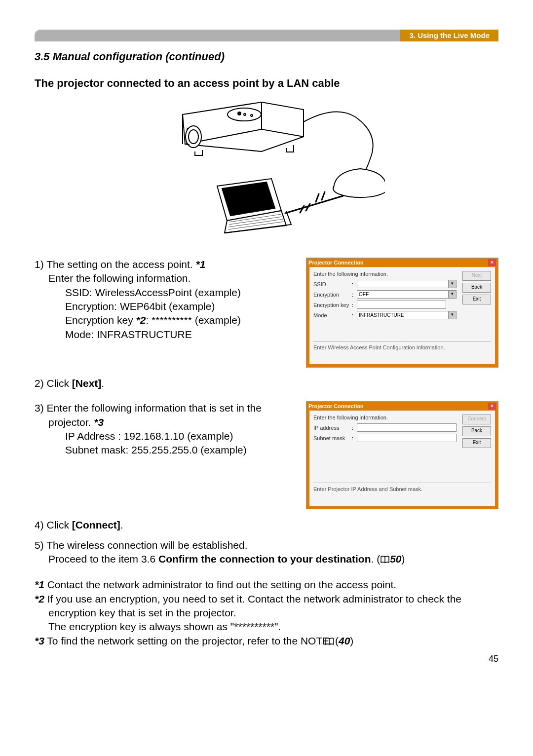 The height and width of the screenshot is (756, 533). I want to click on mode-label: Mode, so click(333, 315).